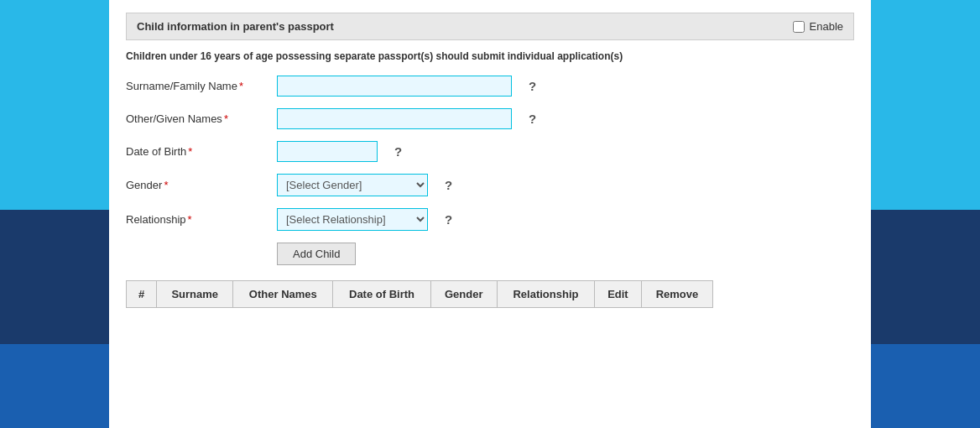 The height and width of the screenshot is (428, 980). I want to click on gender-label: Gender*, so click(201, 185).